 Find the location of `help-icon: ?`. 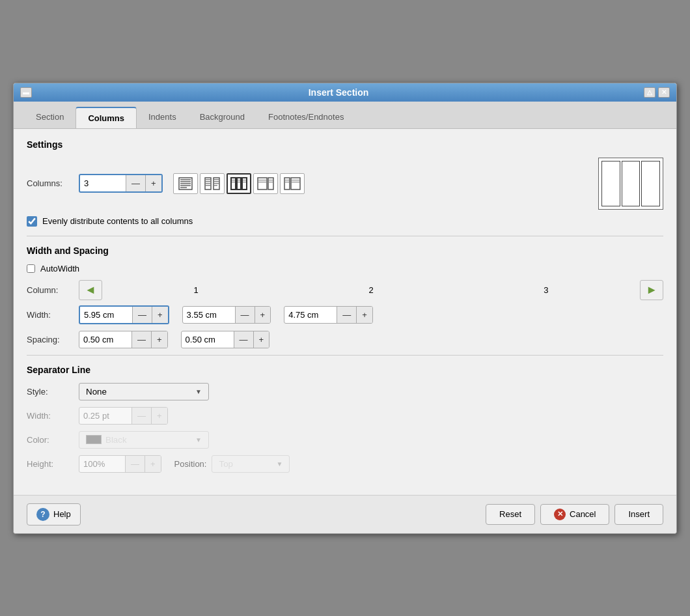

help-icon: ? is located at coordinates (43, 514).